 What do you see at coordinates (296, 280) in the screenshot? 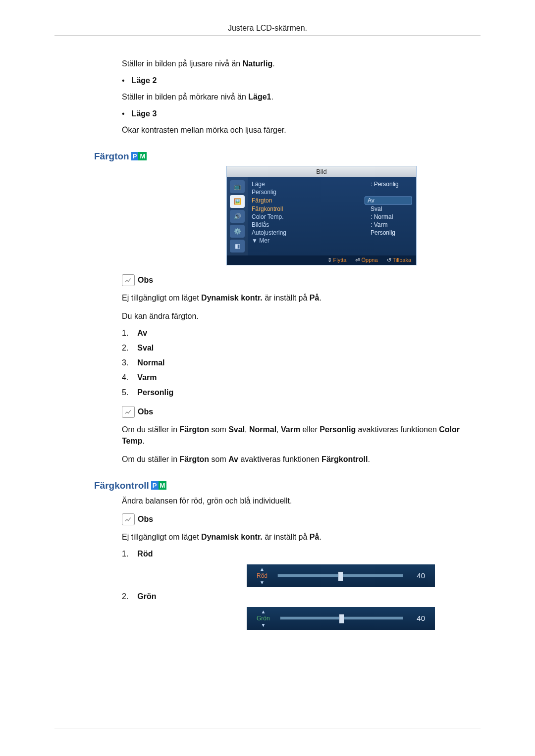
I see `obs1-heading: Obs` at bounding box center [296, 280].